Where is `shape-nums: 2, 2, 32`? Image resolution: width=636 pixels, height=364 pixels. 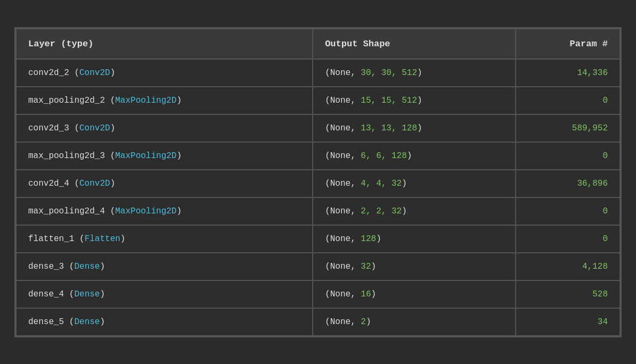 shape-nums: 2, 2, 32 is located at coordinates (381, 211).